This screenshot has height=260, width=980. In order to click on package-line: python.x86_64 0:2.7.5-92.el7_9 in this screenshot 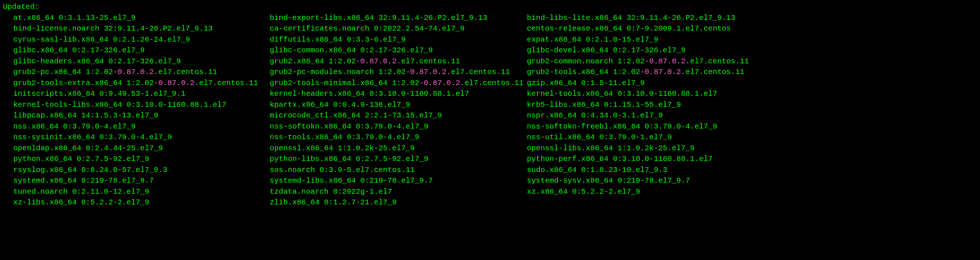, I will do `click(142, 159)`.